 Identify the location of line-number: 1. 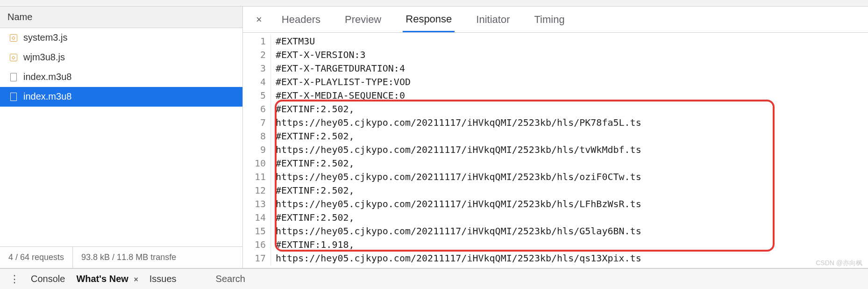
(257, 41).